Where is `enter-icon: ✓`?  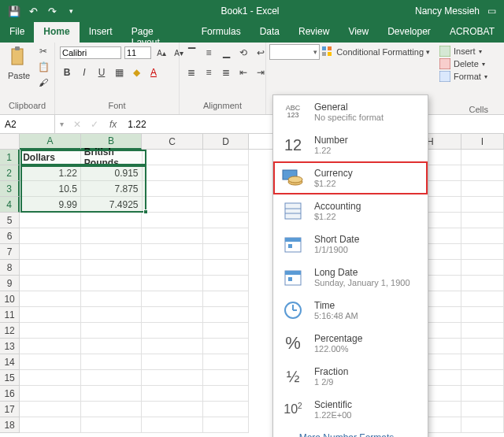
enter-icon: ✓ is located at coordinates (94, 124).